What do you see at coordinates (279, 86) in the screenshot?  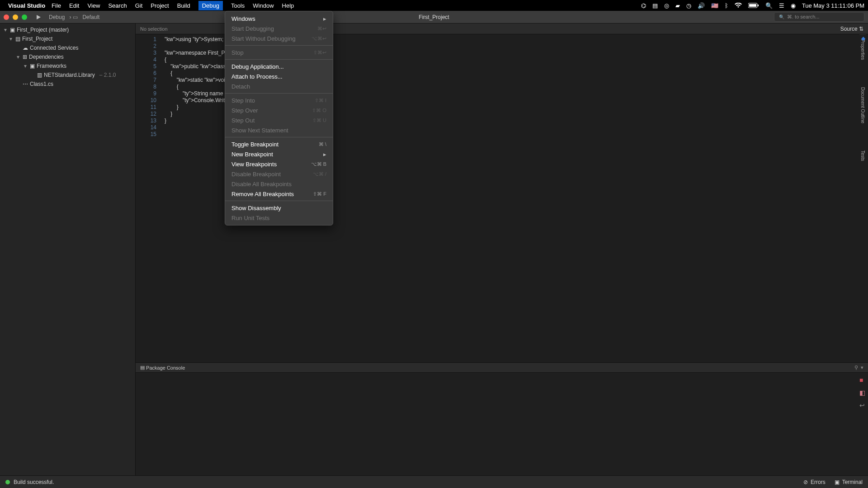 I see `debug-menu-item: Detach` at bounding box center [279, 86].